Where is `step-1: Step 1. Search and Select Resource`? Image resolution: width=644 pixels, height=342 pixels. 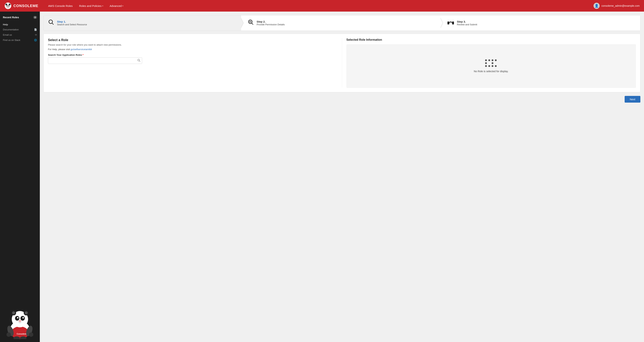
step-1: Step 1. Search and Select Resource is located at coordinates (142, 23).